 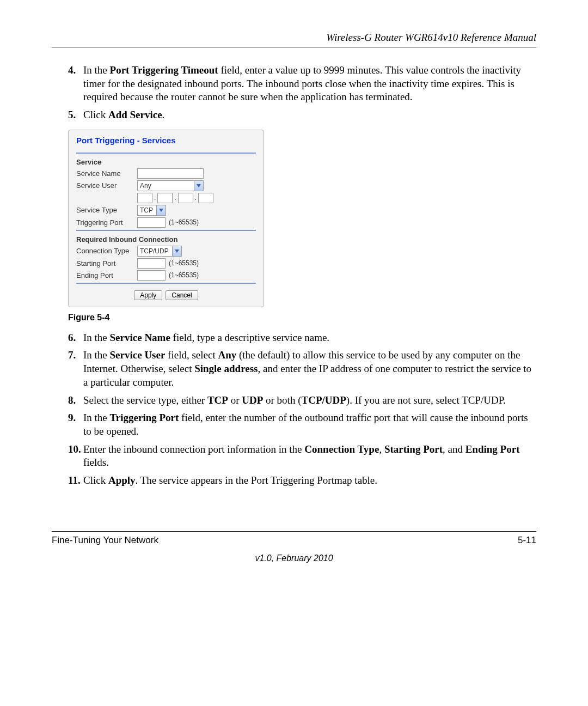 What do you see at coordinates (294, 540) in the screenshot?
I see `footer-line: Fine-Tuning Your Network 5-11` at bounding box center [294, 540].